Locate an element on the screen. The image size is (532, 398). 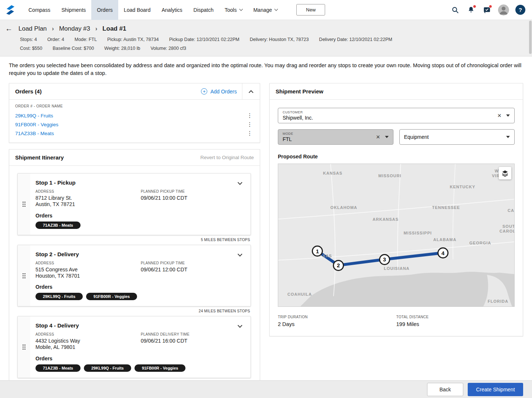
route-stop-marker-4: 4 is located at coordinates (443, 253).